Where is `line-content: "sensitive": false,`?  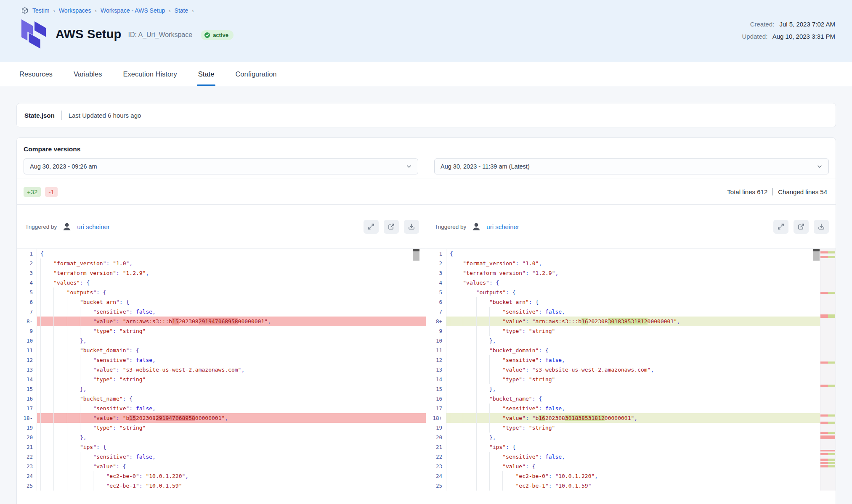 line-content: "sensitive": false, is located at coordinates (231, 360).